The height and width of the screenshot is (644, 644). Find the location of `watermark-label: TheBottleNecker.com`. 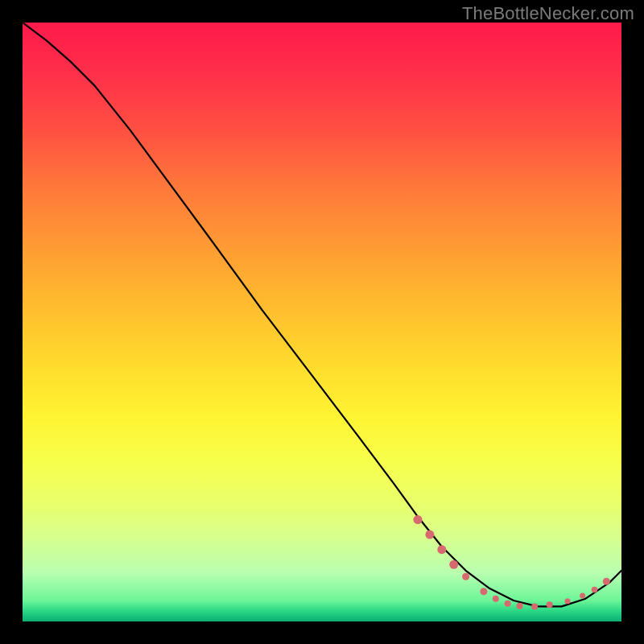

watermark-label: TheBottleNecker.com is located at coordinates (548, 14).